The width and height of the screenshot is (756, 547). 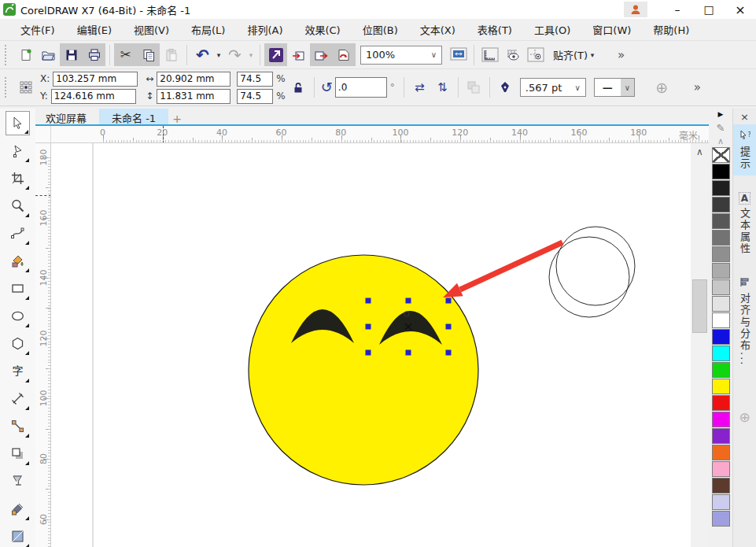 What do you see at coordinates (255, 79) in the screenshot?
I see `scale-horizontal-field` at bounding box center [255, 79].